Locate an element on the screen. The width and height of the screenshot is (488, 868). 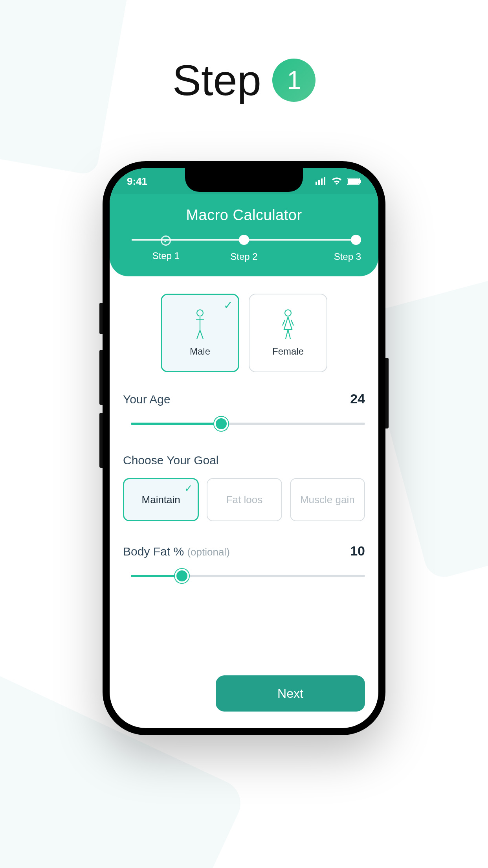
step-label-2: Step 2 is located at coordinates (244, 257).